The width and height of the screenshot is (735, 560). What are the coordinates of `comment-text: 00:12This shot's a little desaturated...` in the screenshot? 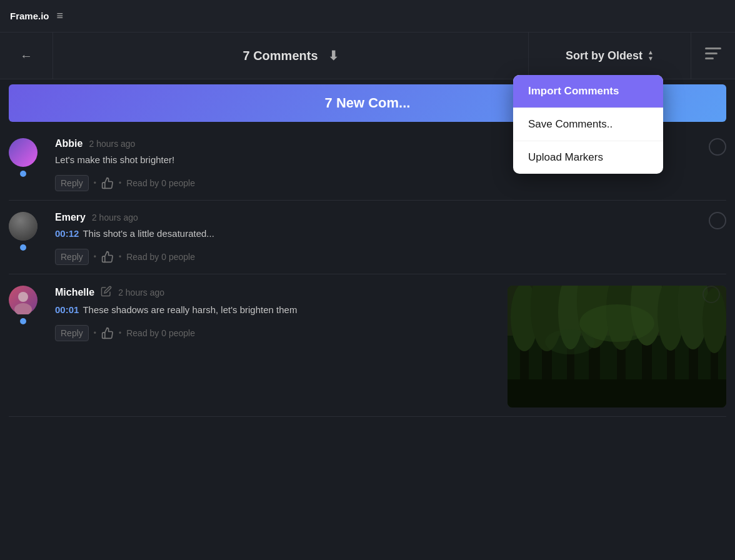 It's located at (379, 234).